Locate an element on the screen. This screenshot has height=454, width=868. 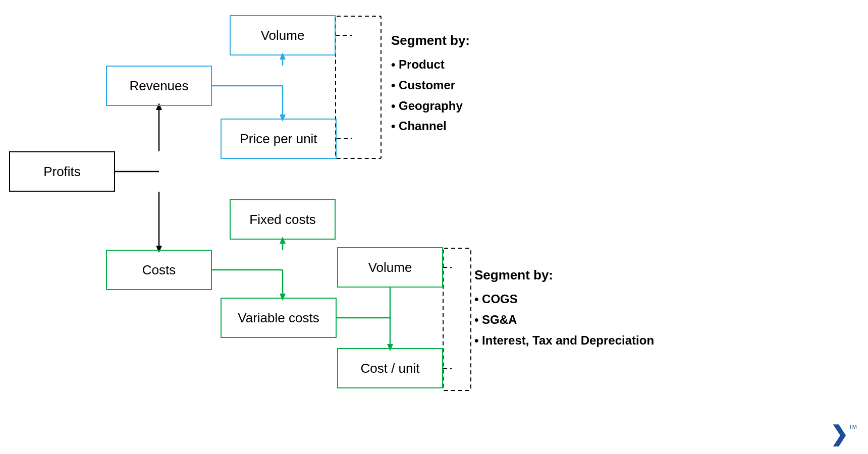
logo-chevron-icon: ❯ is located at coordinates (839, 434).